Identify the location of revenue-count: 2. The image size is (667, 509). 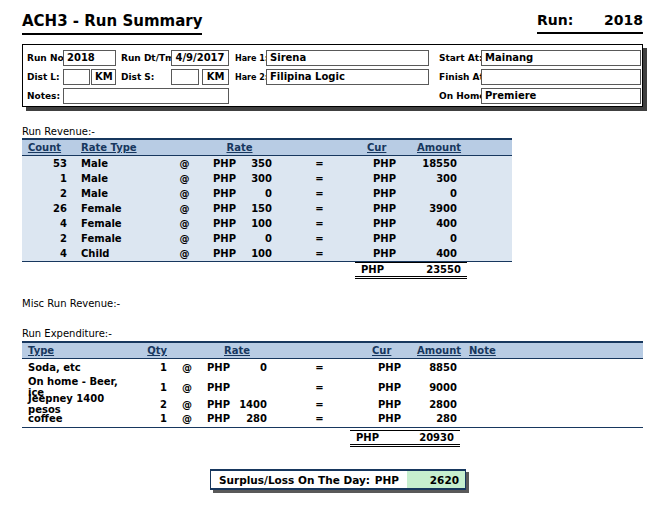
(44, 194).